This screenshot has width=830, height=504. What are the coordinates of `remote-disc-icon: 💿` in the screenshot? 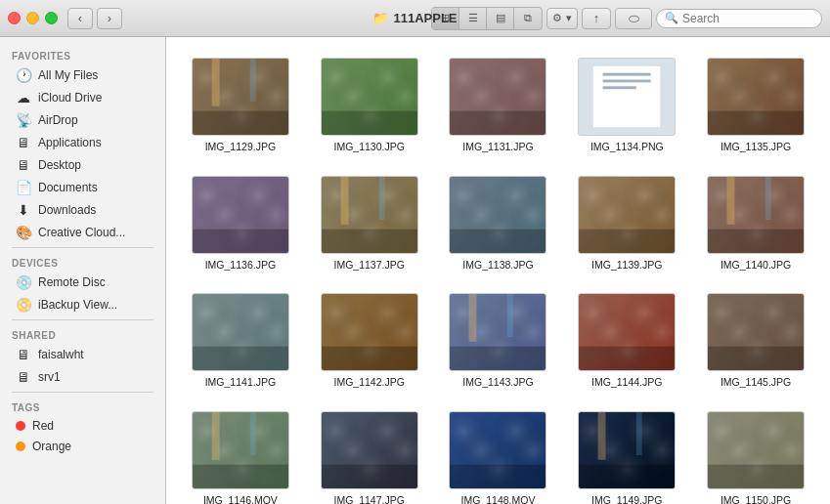 It's located at (23, 282).